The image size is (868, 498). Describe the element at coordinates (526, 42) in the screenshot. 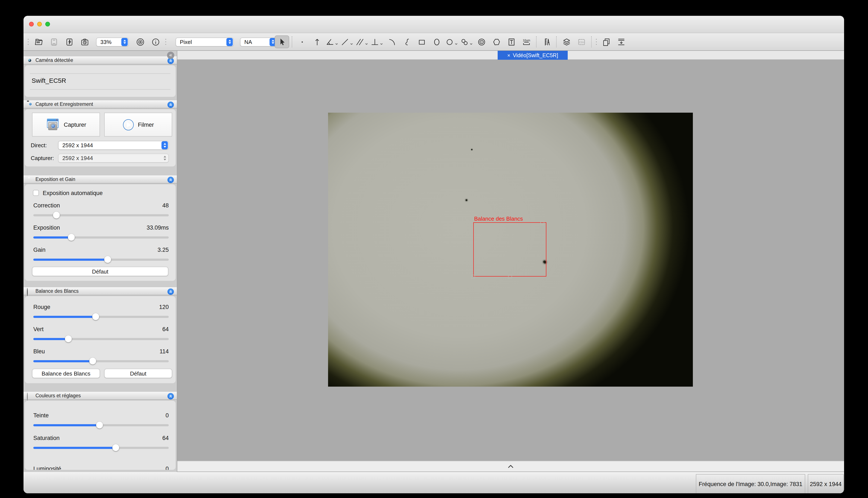

I see `scale-bar-icon: 10um` at that location.